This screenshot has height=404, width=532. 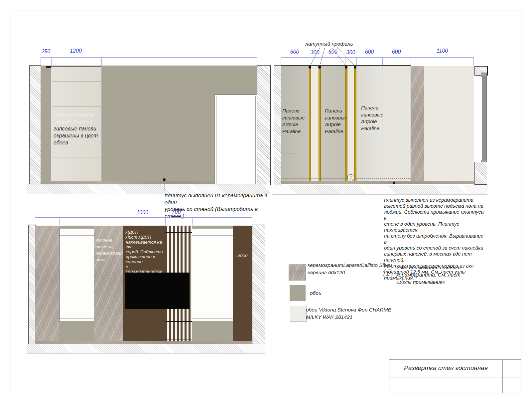 I want to click on ceramic-wall-panel, so click(x=47, y=285).